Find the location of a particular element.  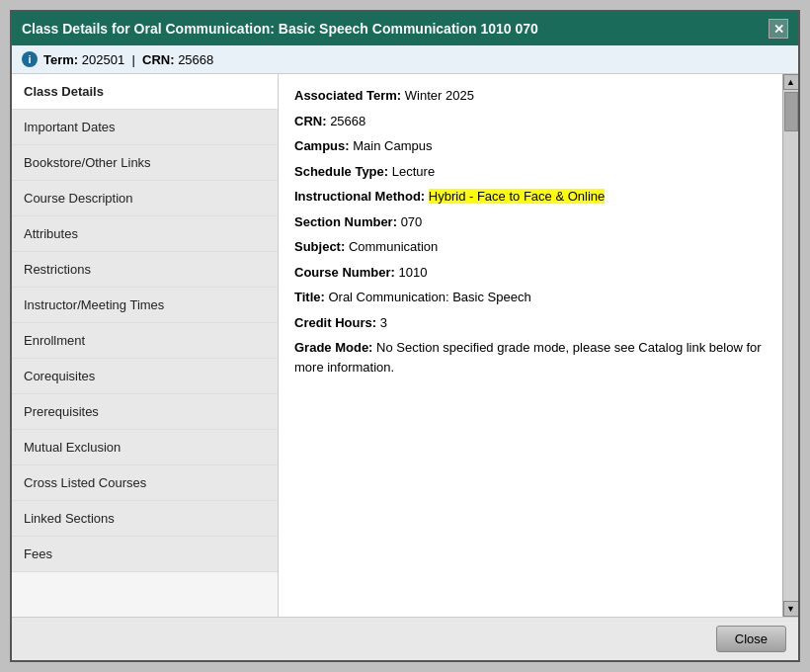

grade-mode-label: Grade Mode: is located at coordinates (334, 348).